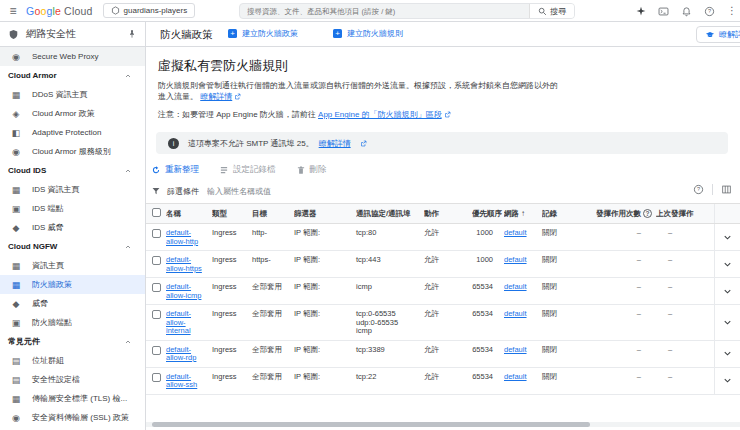 The image size is (740, 430). Describe the element at coordinates (128, 76) in the screenshot. I see `collapse-icon` at that location.